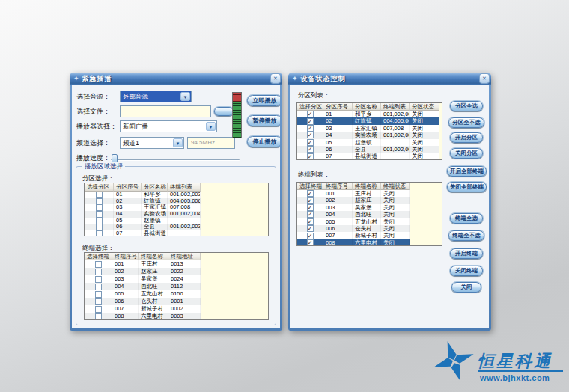 This screenshot has height=392, width=569. I want to click on table-row: ✓03王家汇镇007,008关闭, so click(368, 129).